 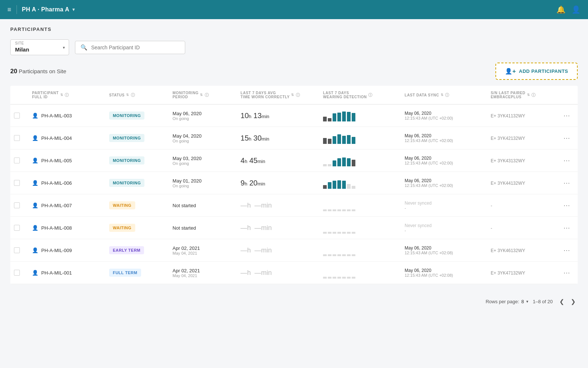 I want to click on info-icon-status: ⓘ, so click(x=133, y=95).